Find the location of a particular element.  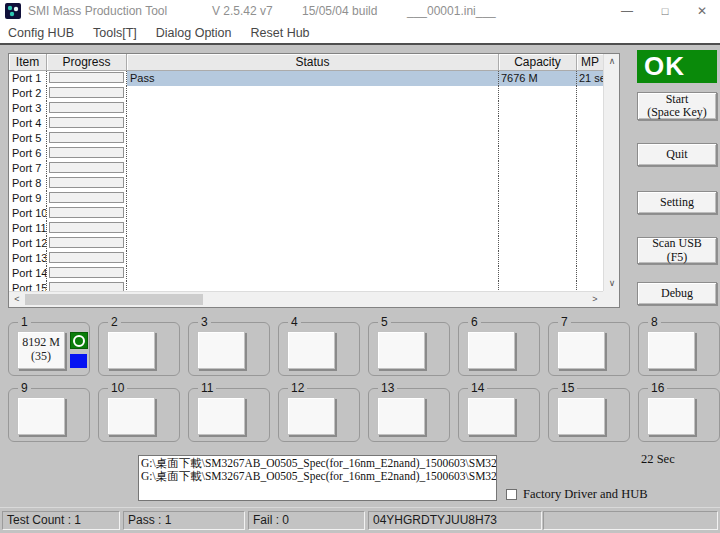

port-label: Port 4 is located at coordinates (28, 124).